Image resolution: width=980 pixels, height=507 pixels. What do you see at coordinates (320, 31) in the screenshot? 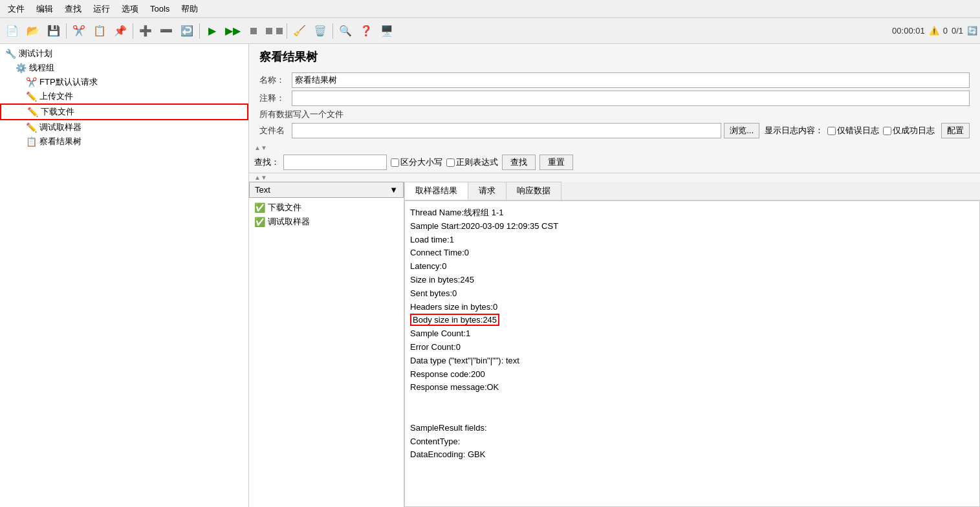
I see `clear-all-button: 🗑️` at bounding box center [320, 31].